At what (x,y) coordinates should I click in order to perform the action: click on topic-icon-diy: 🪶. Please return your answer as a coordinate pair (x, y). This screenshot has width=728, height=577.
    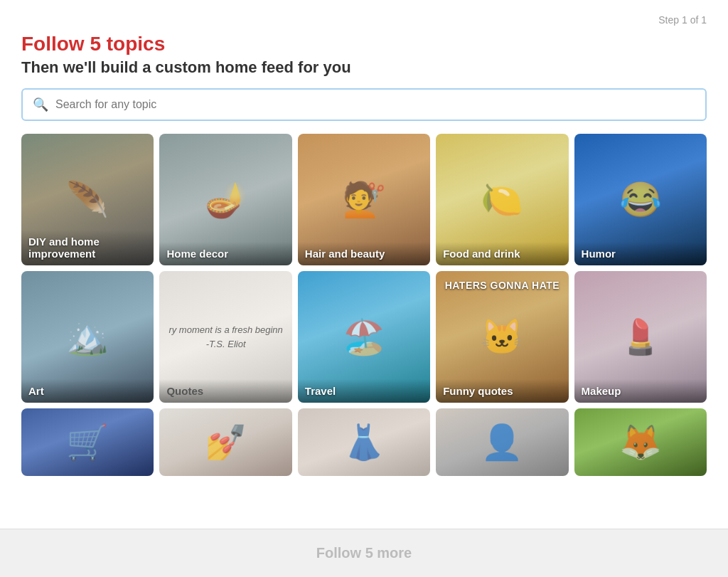
    Looking at the image, I should click on (87, 200).